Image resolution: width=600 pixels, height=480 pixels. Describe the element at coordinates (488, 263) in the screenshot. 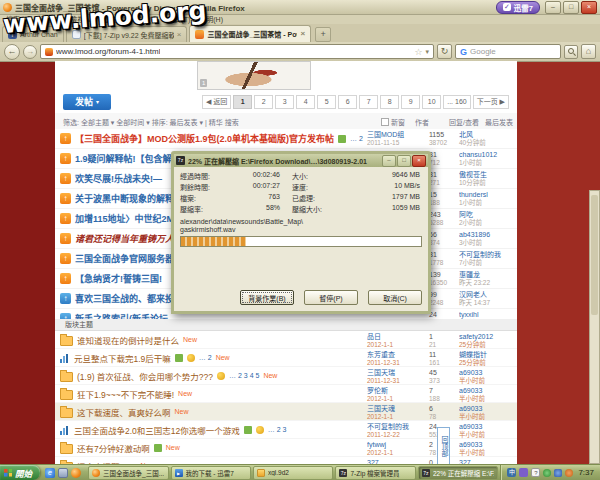

I see `lastpost-time: 7小时前` at that location.